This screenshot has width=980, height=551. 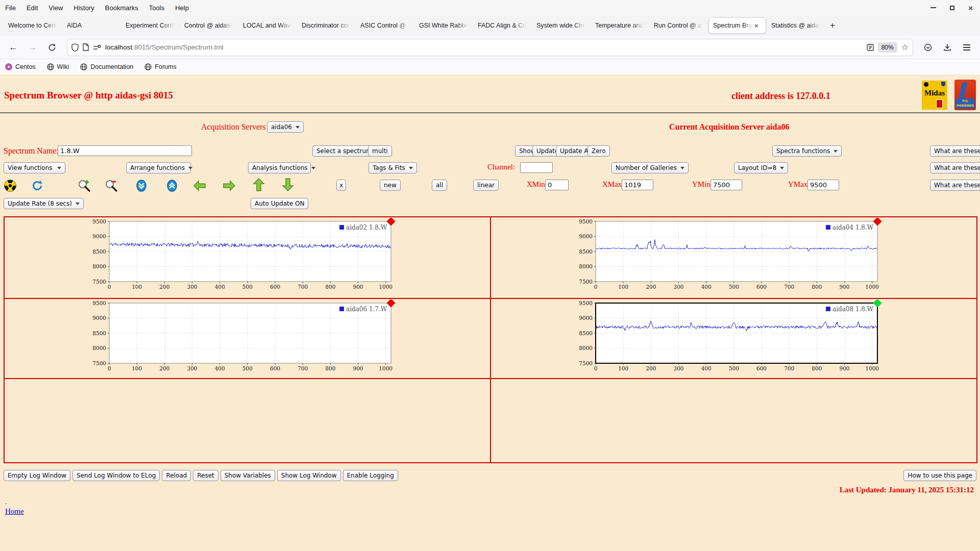 What do you see at coordinates (536, 167) in the screenshot?
I see `channel-input` at bounding box center [536, 167].